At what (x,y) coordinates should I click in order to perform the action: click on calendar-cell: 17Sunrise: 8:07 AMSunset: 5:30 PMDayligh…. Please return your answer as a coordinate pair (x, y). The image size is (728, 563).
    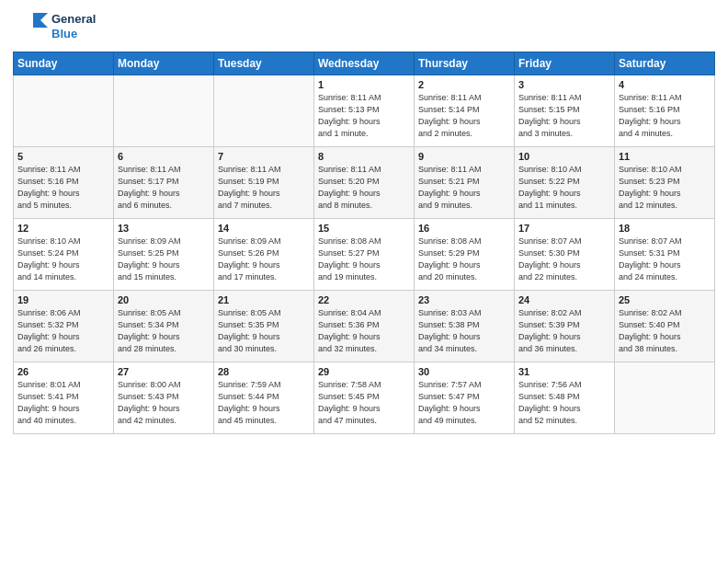
    Looking at the image, I should click on (564, 255).